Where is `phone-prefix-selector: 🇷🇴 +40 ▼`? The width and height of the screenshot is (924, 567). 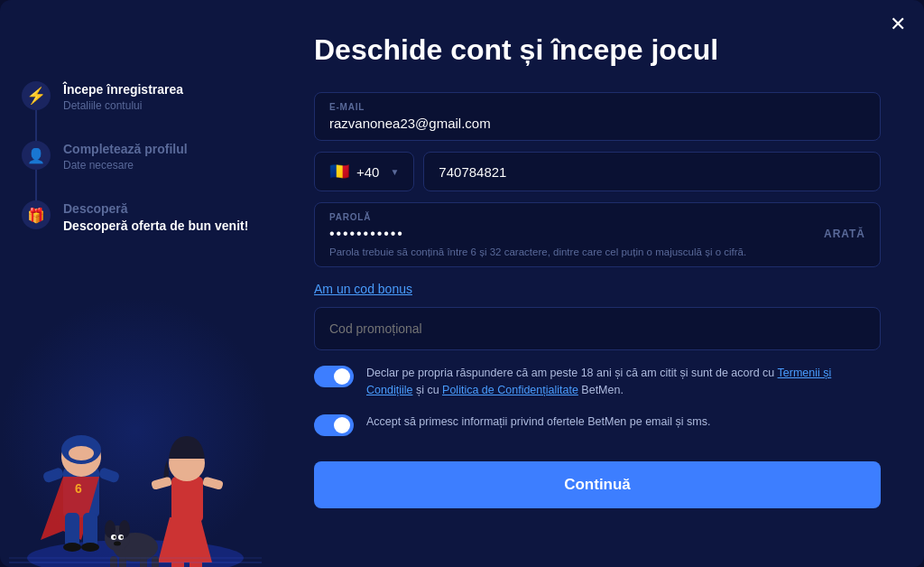
phone-prefix-selector: 🇷🇴 +40 ▼ is located at coordinates (365, 172).